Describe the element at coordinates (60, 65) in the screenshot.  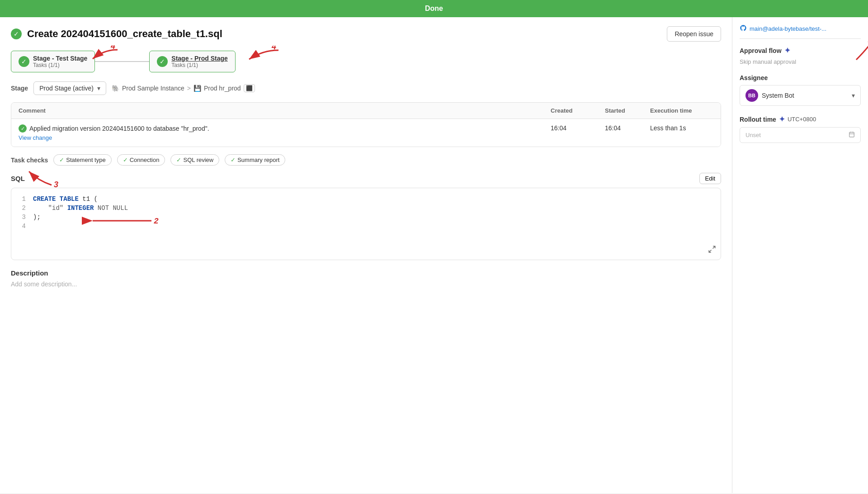
I see `stage-test-tasks: Tasks (1/1)` at that location.